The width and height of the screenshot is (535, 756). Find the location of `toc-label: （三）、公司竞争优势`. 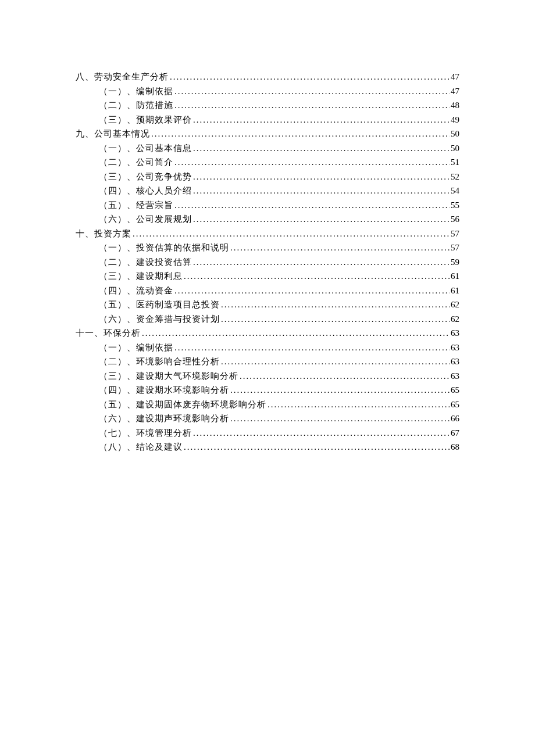

toc-label: （三）、公司竞争优势 is located at coordinates (145, 177).